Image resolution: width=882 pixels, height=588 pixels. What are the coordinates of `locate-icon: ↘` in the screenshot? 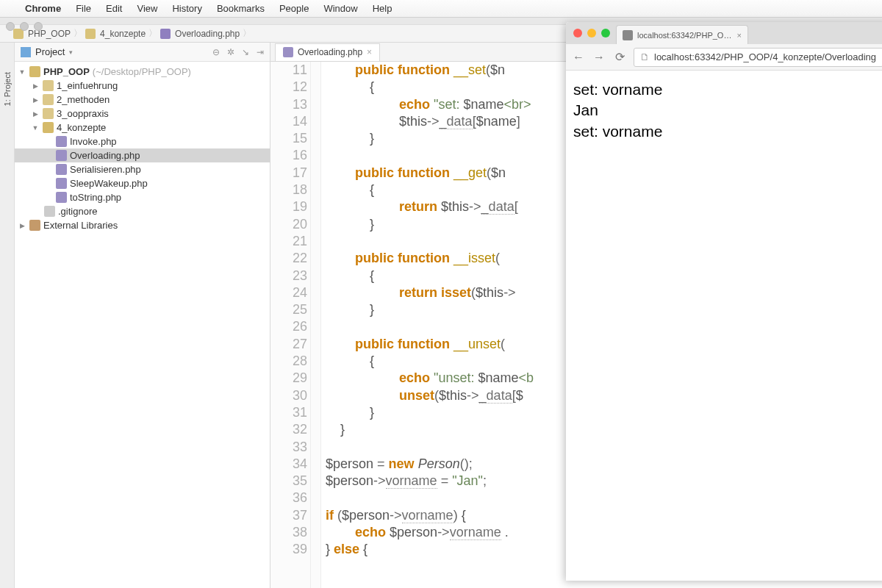 It's located at (245, 52).